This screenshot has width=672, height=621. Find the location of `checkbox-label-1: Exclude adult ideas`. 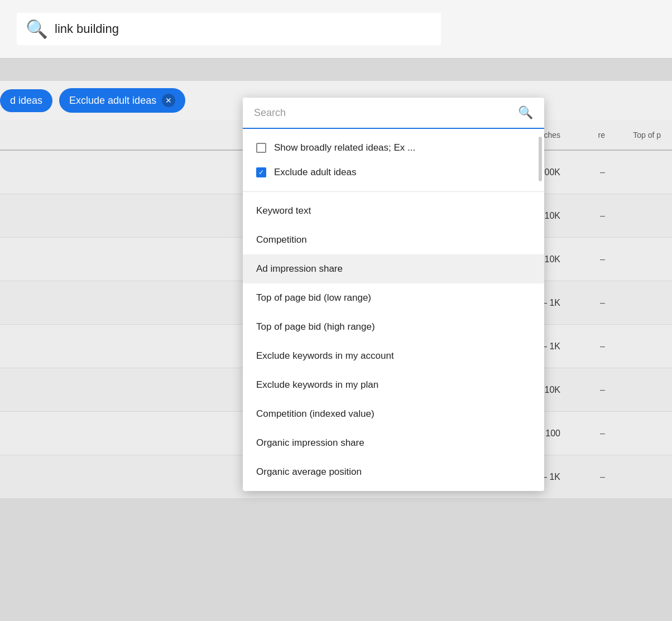

checkbox-label-1: Exclude adult ideas is located at coordinates (315, 172).